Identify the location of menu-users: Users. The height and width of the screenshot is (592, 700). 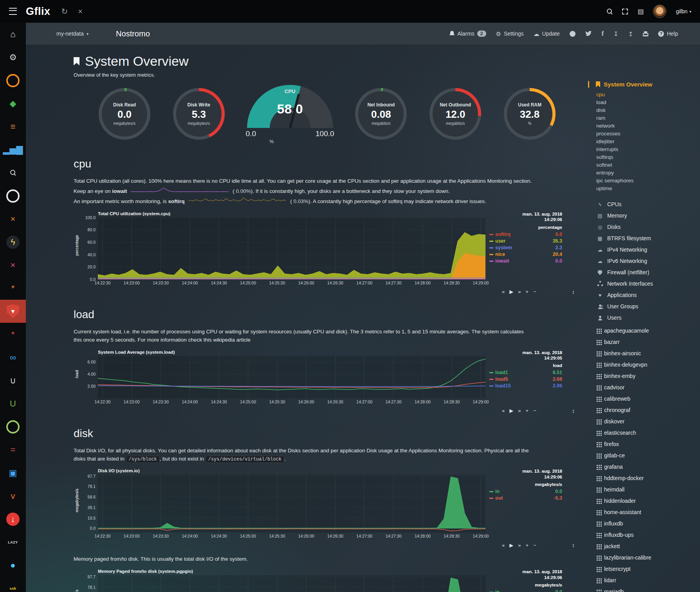
(648, 318).